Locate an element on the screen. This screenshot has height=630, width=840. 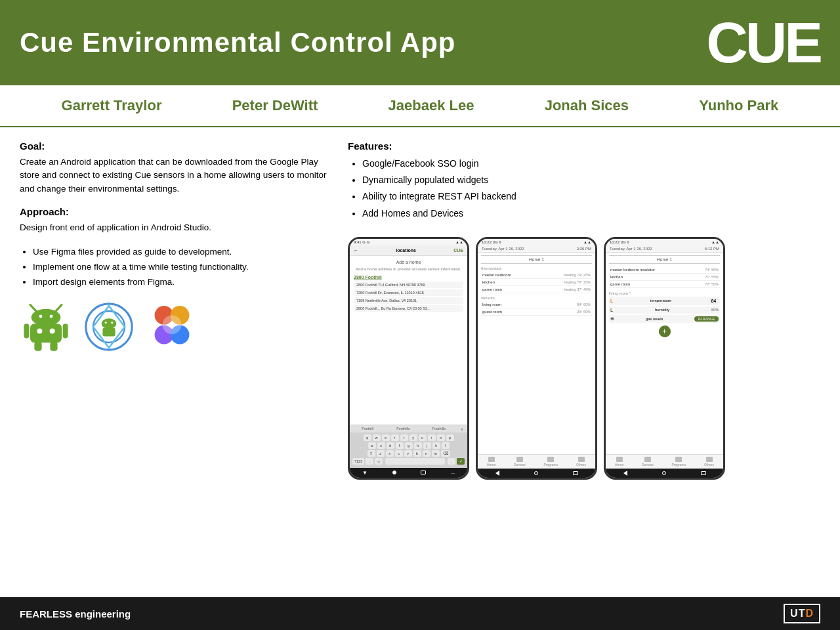
phone-2: 10:22 3G 6 ▲▲ Tuesday, Apr 1 26, 2022 3:… is located at coordinates (537, 358).